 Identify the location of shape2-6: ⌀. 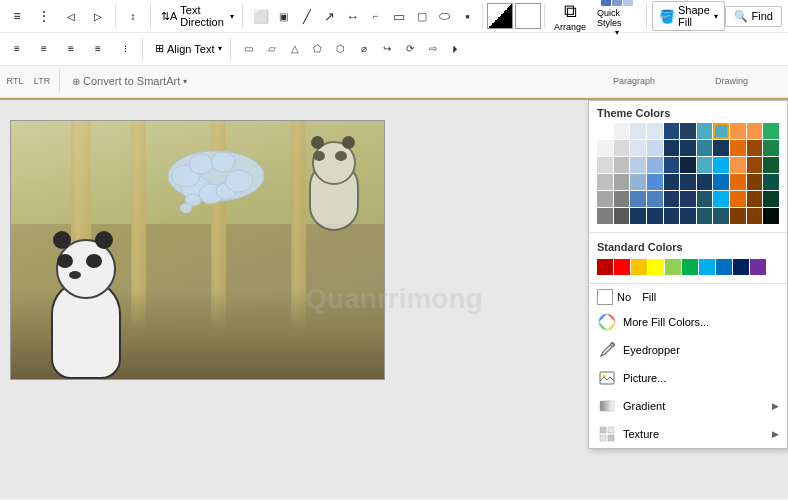
(364, 49).